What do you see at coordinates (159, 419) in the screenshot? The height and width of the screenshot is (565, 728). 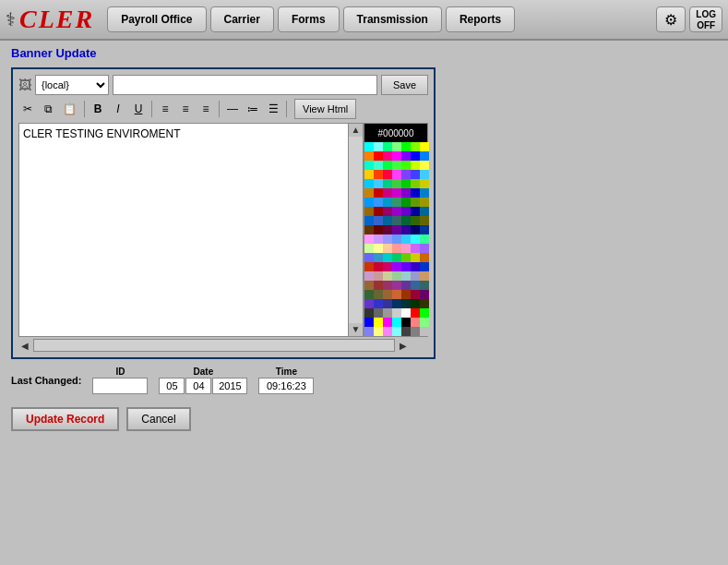 I see `cancel-button: Cancel` at bounding box center [159, 419].